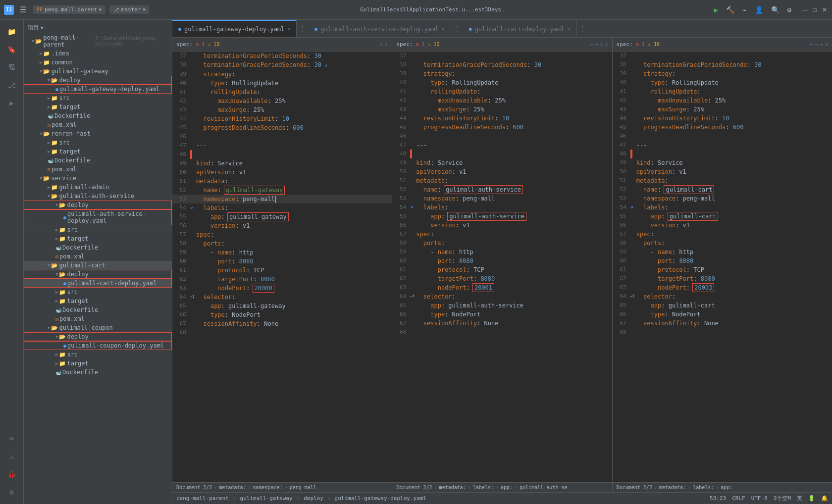 The image size is (832, 504). Describe the element at coordinates (98, 160) in the screenshot. I see `tree-item-renren-dockerfile: 🐋 Dockerfile` at that location.